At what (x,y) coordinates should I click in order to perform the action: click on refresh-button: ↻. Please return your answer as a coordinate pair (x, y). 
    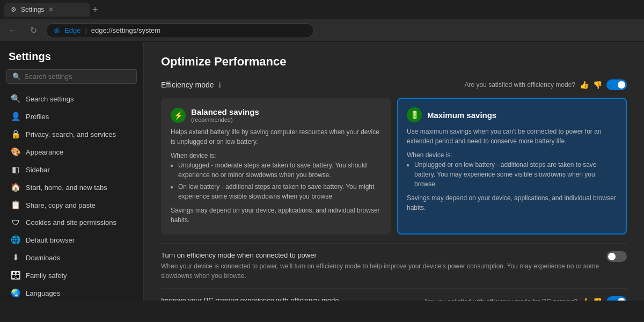
    Looking at the image, I should click on (33, 30).